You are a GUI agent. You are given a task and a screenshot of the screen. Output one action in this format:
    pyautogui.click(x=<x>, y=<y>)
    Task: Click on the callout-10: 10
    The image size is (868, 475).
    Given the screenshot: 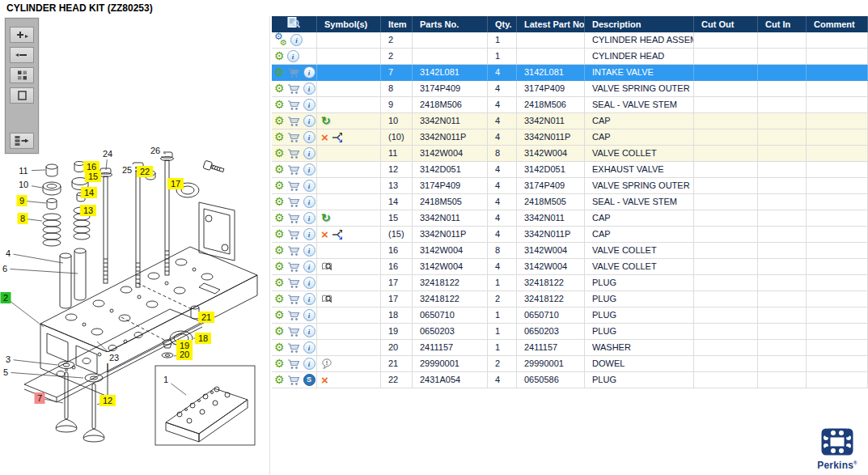 What is the action you would take?
    pyautogui.click(x=23, y=184)
    